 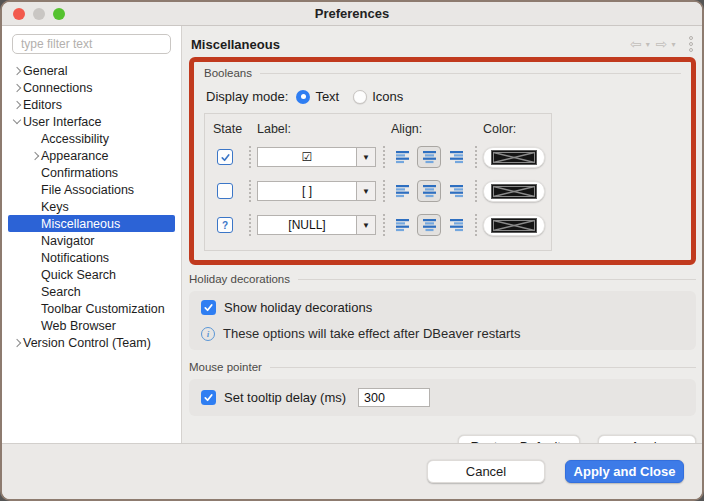 What do you see at coordinates (74, 156) in the screenshot?
I see `sidebar-item-label: Appearance` at bounding box center [74, 156].